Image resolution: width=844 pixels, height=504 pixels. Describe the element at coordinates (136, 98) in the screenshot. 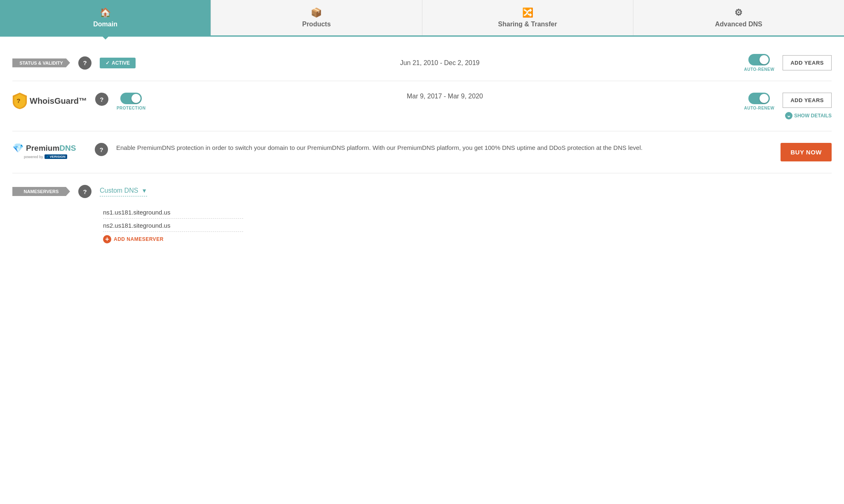

I see `protection-toggle-thumb` at that location.